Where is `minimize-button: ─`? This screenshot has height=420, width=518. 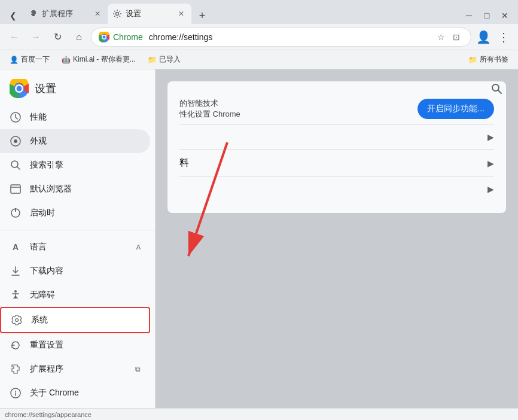 minimize-button: ─ is located at coordinates (469, 16).